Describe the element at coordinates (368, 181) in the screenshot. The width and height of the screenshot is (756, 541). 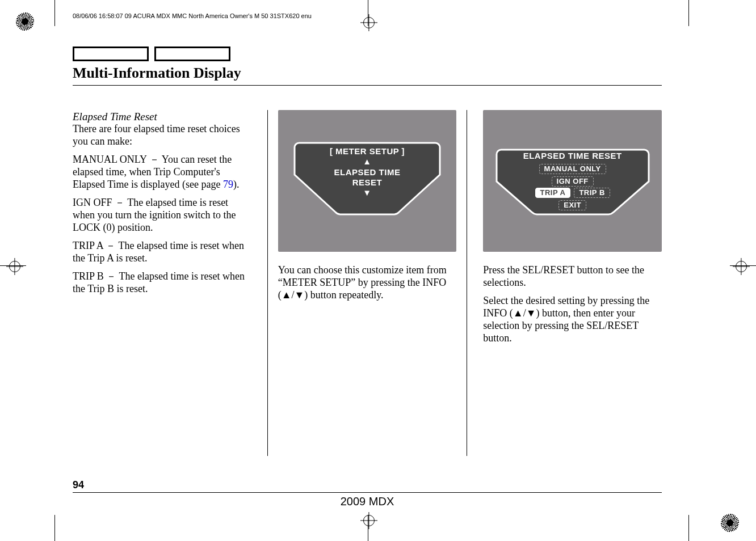
I see `mid-screen-figure: [ METER SETUP ] ▲ ELAPSED TIME RESET ▼` at that location.